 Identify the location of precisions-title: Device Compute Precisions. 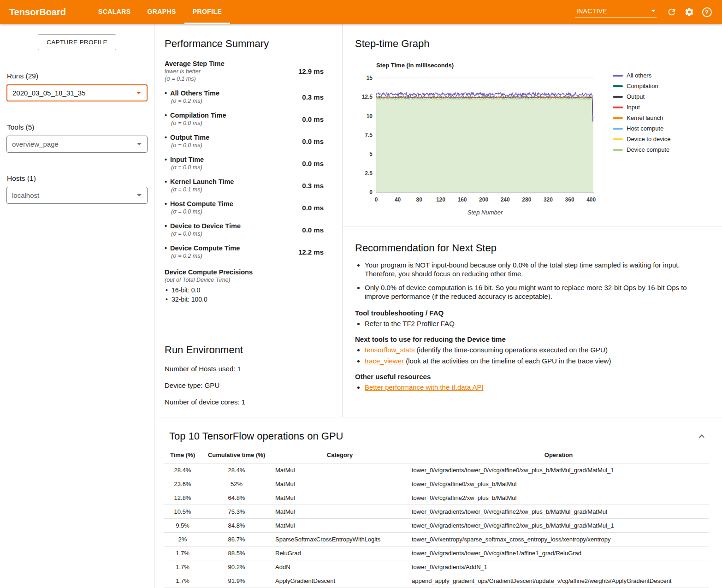
(244, 272).